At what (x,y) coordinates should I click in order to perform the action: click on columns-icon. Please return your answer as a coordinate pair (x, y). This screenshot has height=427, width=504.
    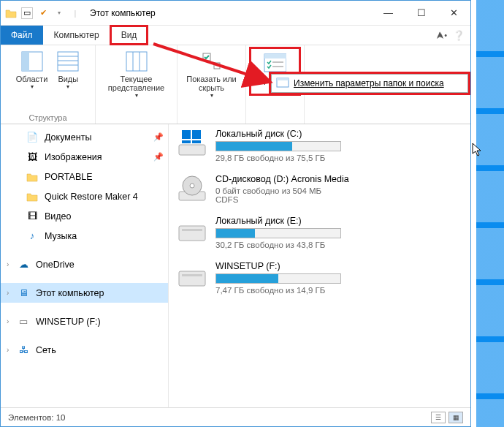
    Looking at the image, I should click on (137, 61).